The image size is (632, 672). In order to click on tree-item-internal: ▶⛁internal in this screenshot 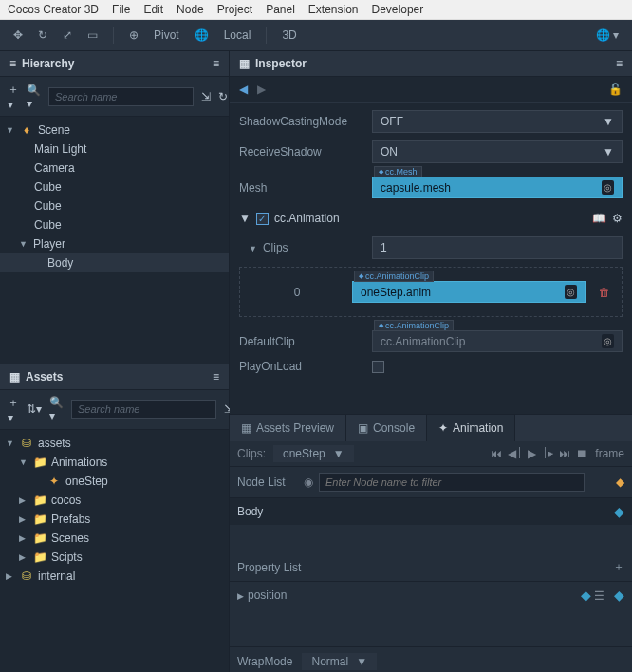, I will do `click(114, 576)`.